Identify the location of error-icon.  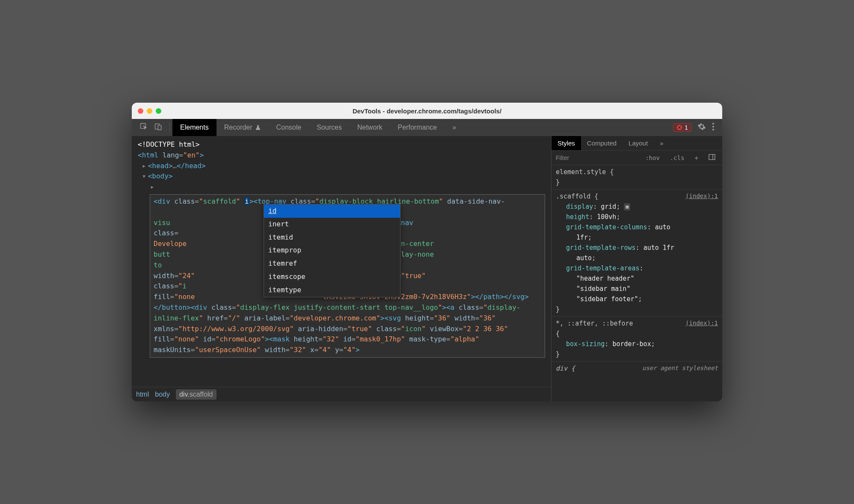
(679, 127).